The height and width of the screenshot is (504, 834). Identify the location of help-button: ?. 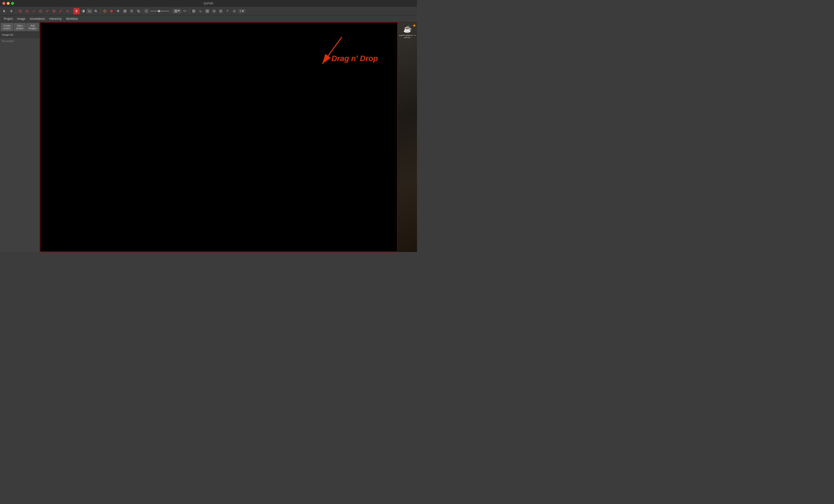
(227, 11).